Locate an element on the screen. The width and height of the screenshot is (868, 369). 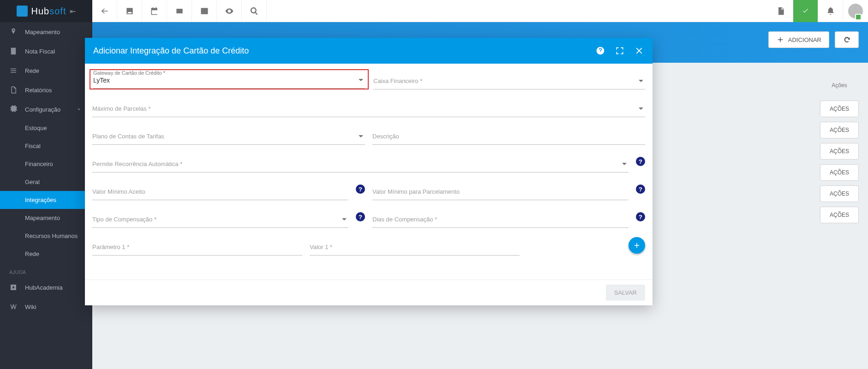
refresh-icon is located at coordinates (847, 40).